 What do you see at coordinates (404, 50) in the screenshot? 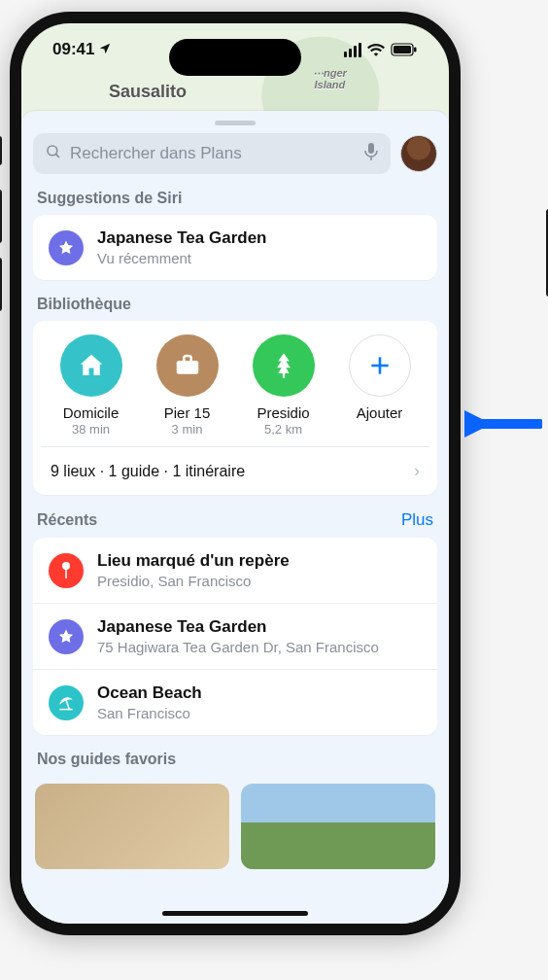
I see `battery-icon` at bounding box center [404, 50].